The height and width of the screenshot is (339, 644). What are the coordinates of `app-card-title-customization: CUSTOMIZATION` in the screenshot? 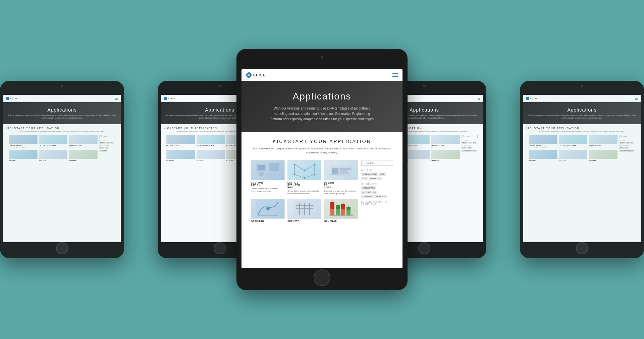 It's located at (268, 184).